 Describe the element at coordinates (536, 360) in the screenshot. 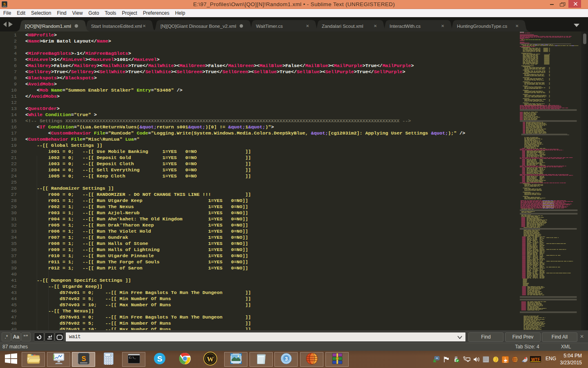

I see `svg-text: WTF` at that location.